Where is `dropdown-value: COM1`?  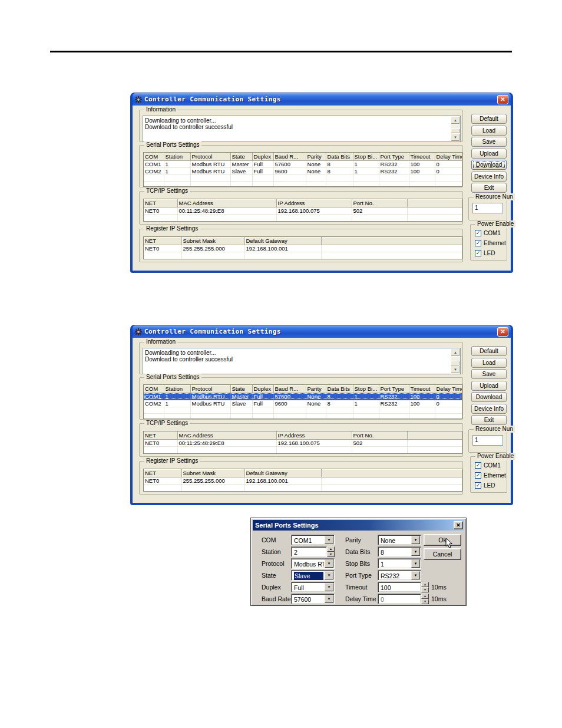 dropdown-value: COM1 is located at coordinates (309, 541).